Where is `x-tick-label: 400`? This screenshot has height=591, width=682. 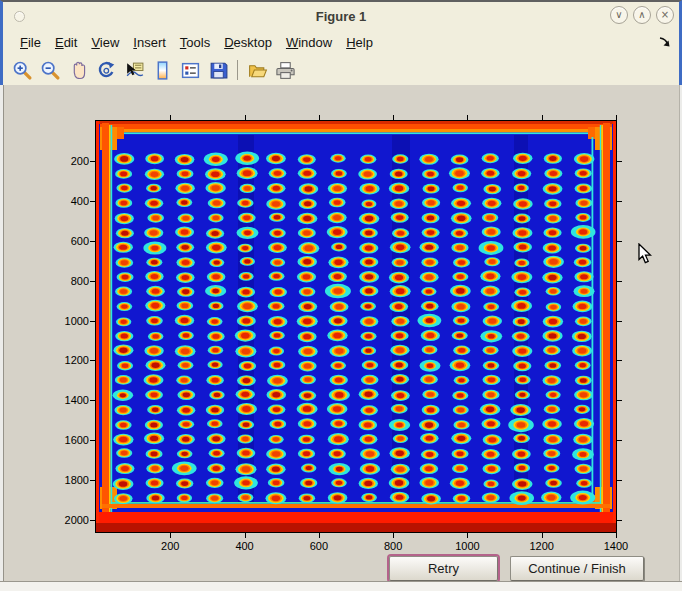
x-tick-label: 400 is located at coordinates (245, 546).